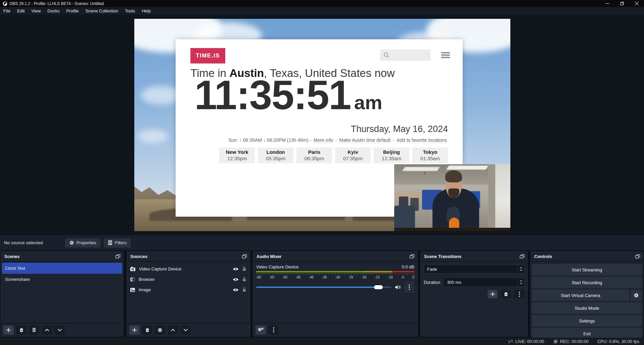 This screenshot has height=345, width=644. What do you see at coordinates (471, 269) in the screenshot?
I see `transition-value: Fade` at bounding box center [471, 269].